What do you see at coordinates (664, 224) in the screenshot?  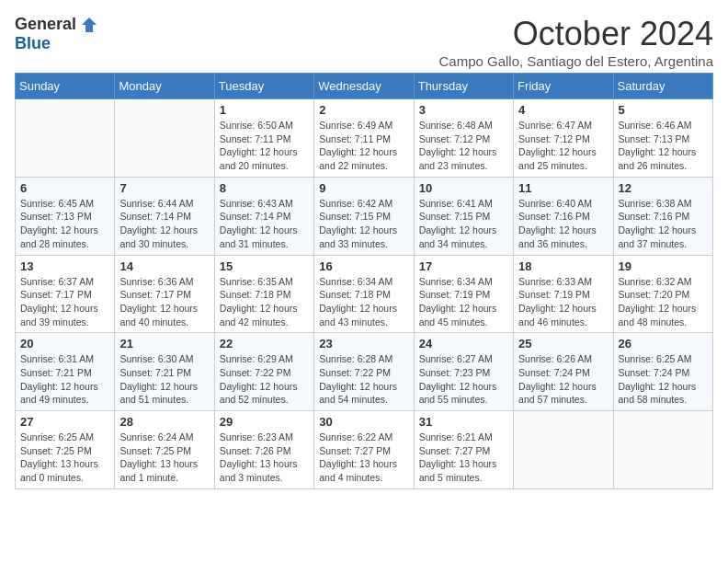 I see `day-info: Sunrise: 6:38 AM Sunset: 7:16 PM Dayligh…` at bounding box center [664, 224].